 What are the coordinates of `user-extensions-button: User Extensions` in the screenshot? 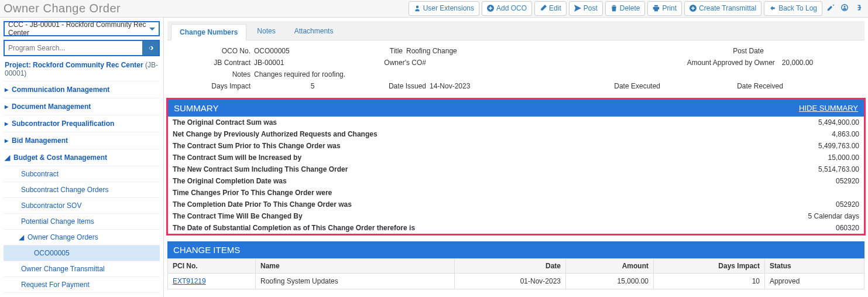 It's located at (444, 8).